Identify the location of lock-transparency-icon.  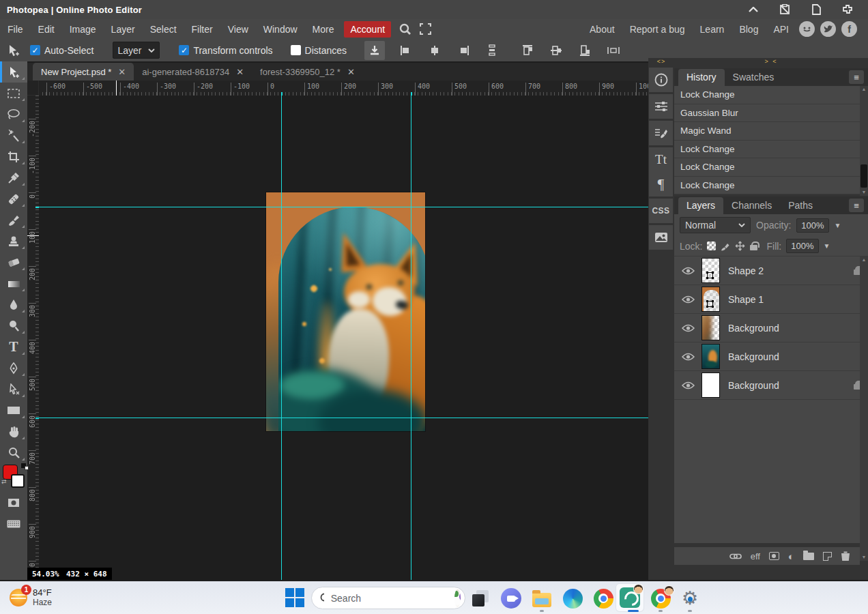
(711, 246).